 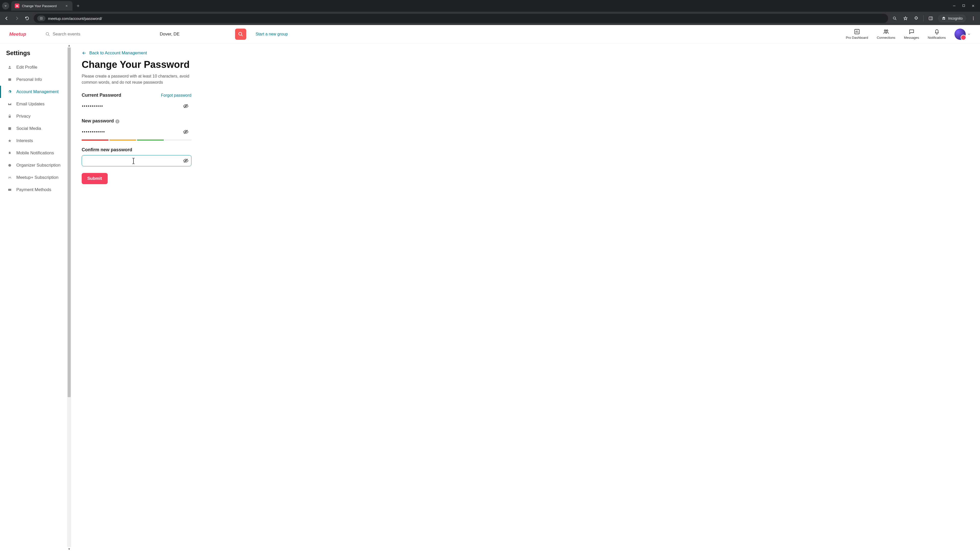 What do you see at coordinates (937, 34) in the screenshot?
I see `nav-notifications: Notifications` at bounding box center [937, 34].